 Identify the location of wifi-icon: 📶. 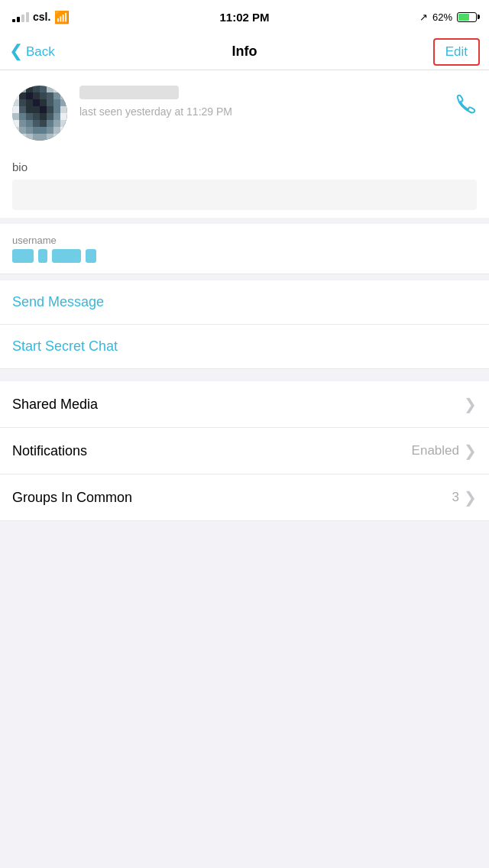
(62, 17).